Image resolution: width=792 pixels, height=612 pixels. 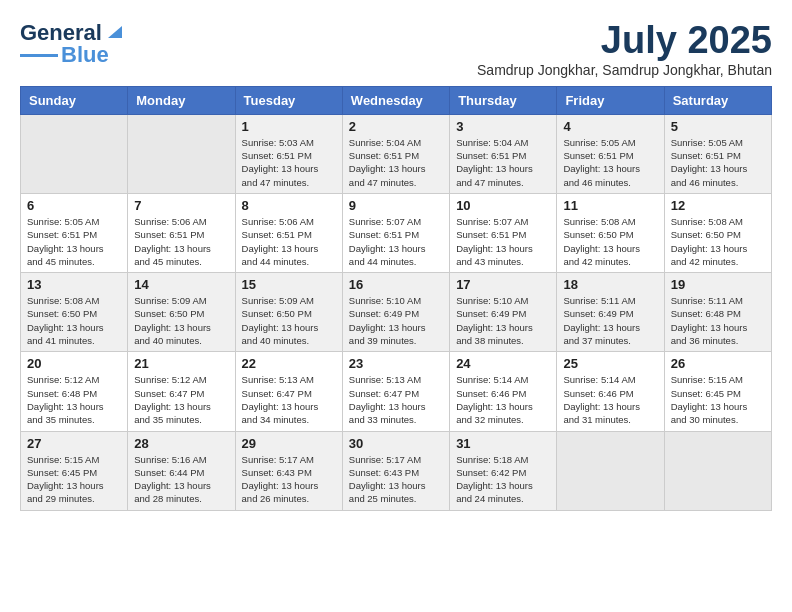 I want to click on table-row: 1Sunrise: 5:03 AM Sunset: 6:51 PM Daylig…, so click(x=288, y=154).